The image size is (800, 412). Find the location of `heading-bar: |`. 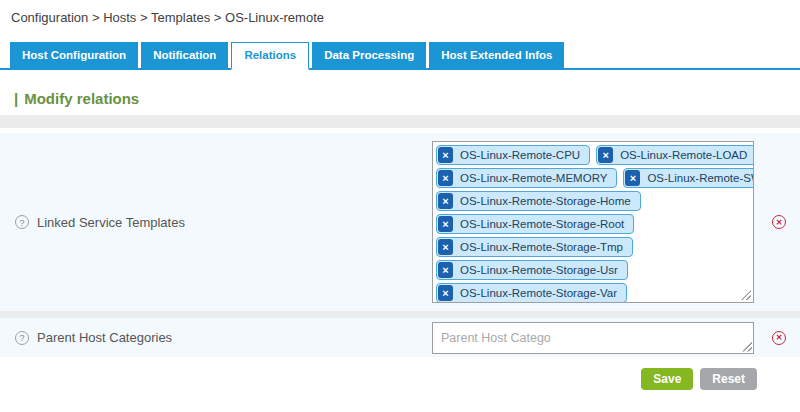

heading-bar: | is located at coordinates (16, 98).